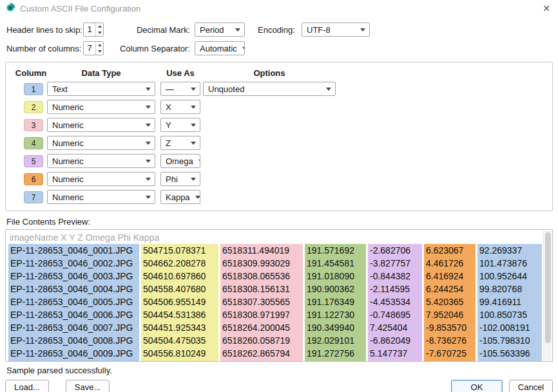  I want to click on use-as-select: Z, so click(180, 143).